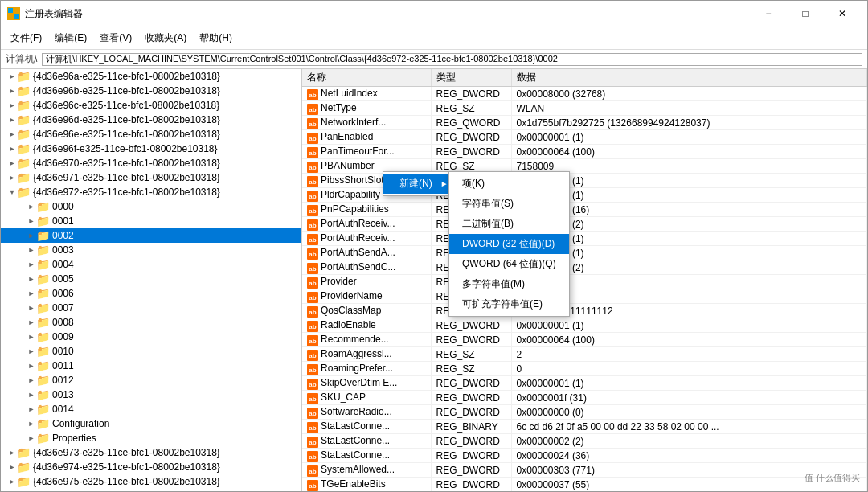 This screenshot has height=492, width=868. What do you see at coordinates (585, 427) in the screenshot?
I see `table-row: abStaLastConne... REG_BINARY 6c cd d6 2f…` at bounding box center [585, 427].